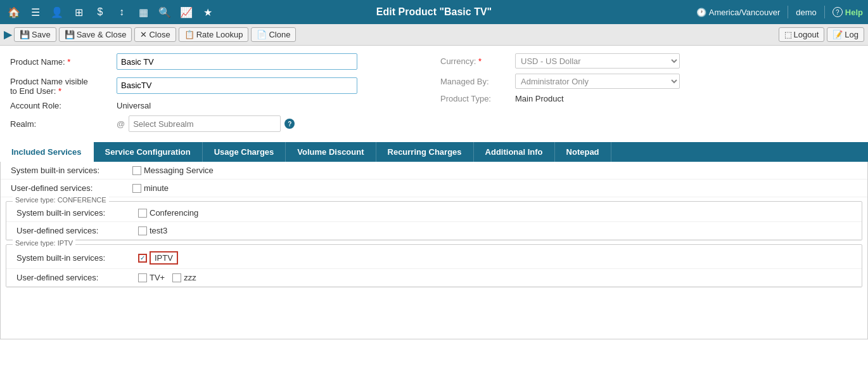 This screenshot has height=380, width=868. What do you see at coordinates (434, 188) in the screenshot?
I see `messaging-userdefined-row: User-defined services: minute` at bounding box center [434, 188].